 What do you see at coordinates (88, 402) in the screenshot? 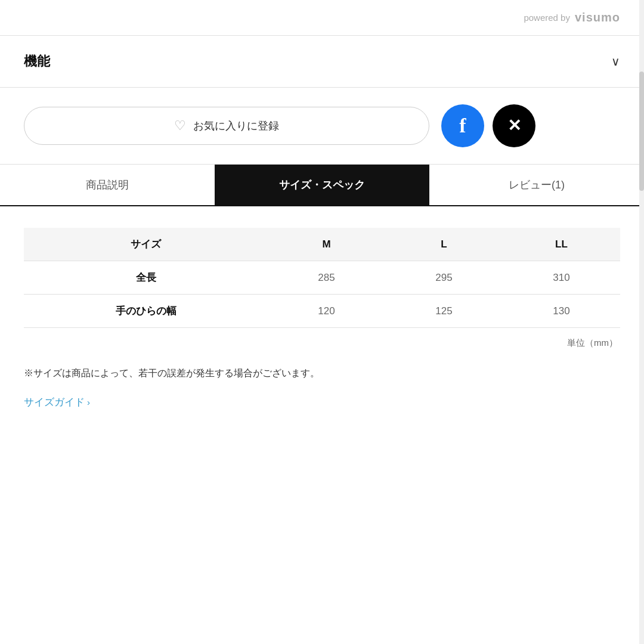
I see `size-guide-arrow-icon: ›` at bounding box center [88, 402].